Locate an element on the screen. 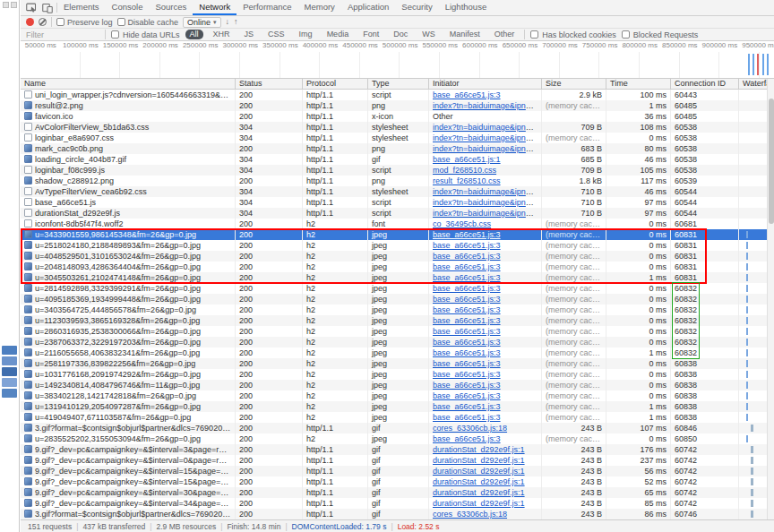  table-row: 3.gif?format=$contsign$objurl$partner&dl… is located at coordinates (394, 514).